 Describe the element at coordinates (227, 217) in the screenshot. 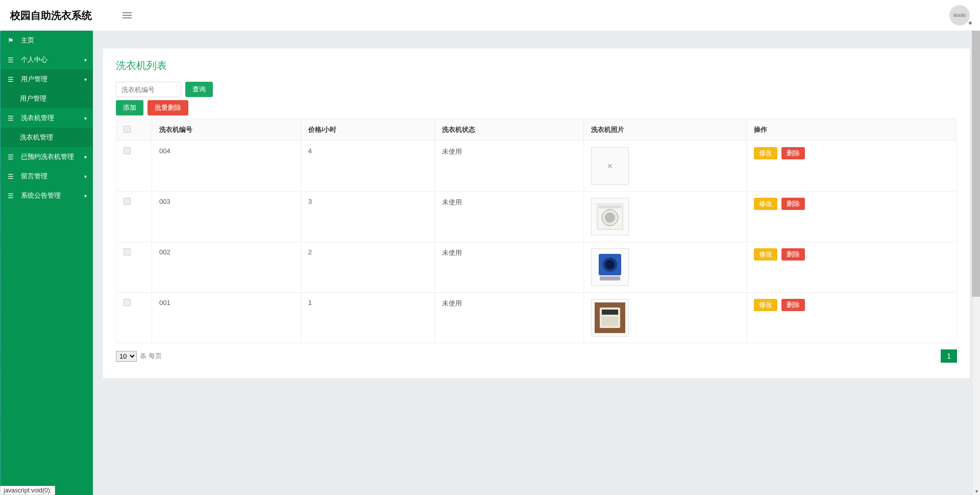

I see `cell-id: 003` at that location.